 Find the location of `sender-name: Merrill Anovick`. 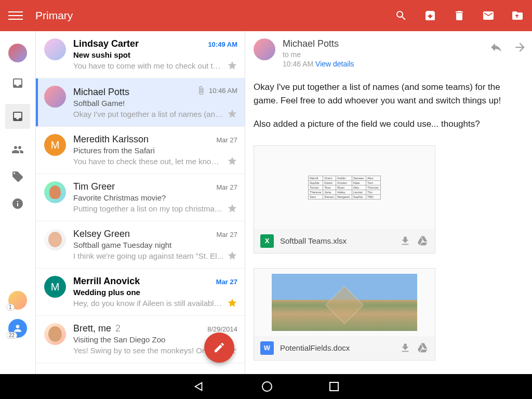

sender-name: Merrill Anovick is located at coordinates (107, 282).